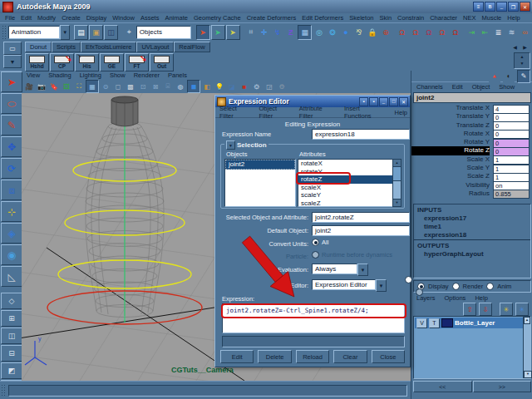 Image resolution: width=532 pixels, height=399 pixels. What do you see at coordinates (372, 32) in the screenshot?
I see `lock-icon: 🔒` at bounding box center [372, 32].